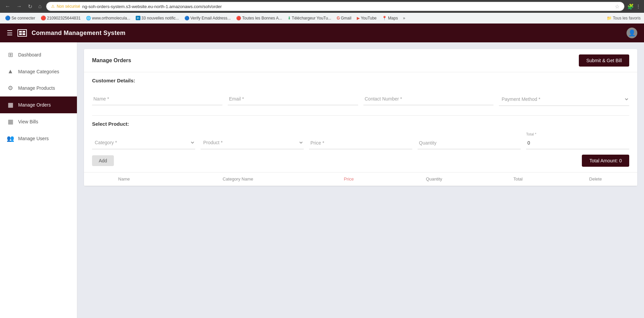 This screenshot has height=318, width=644. Describe the element at coordinates (322, 18) in the screenshot. I see `bookmarks-bar: 🔵 Se connecter 🔴 210902325644831 🌐 www.o…` at that location.